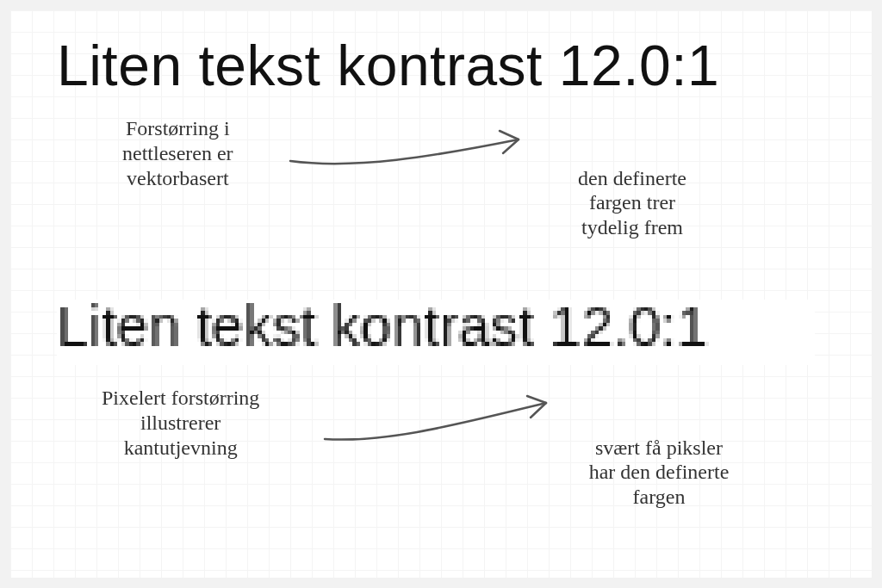 The width and height of the screenshot is (882, 588). What do you see at coordinates (660, 473) in the screenshot?
I see `balloon-bottom-right-text: svært få piksler har den definerte farge…` at bounding box center [660, 473].